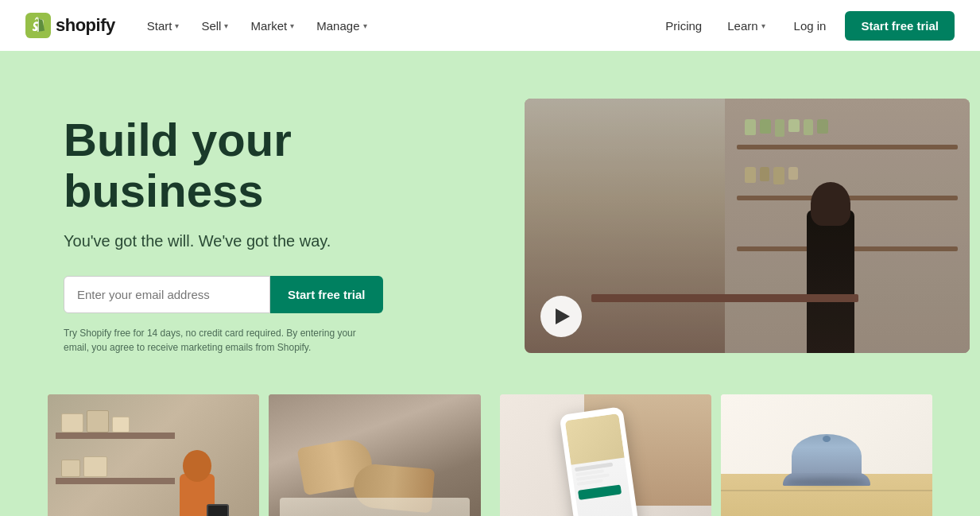 The height and width of the screenshot is (516, 980). What do you see at coordinates (38, 25) in the screenshot?
I see `shopify-logo-icon` at bounding box center [38, 25].